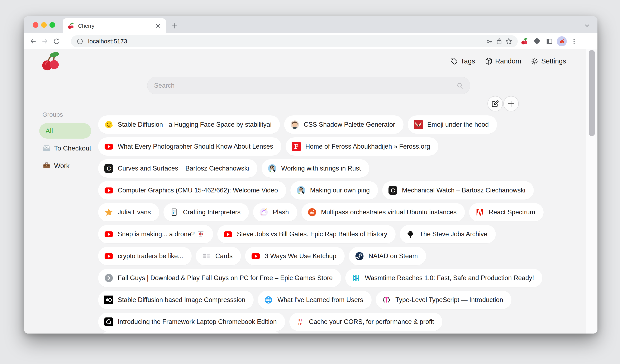  Describe the element at coordinates (562, 41) in the screenshot. I see `profile-avatar` at that location.